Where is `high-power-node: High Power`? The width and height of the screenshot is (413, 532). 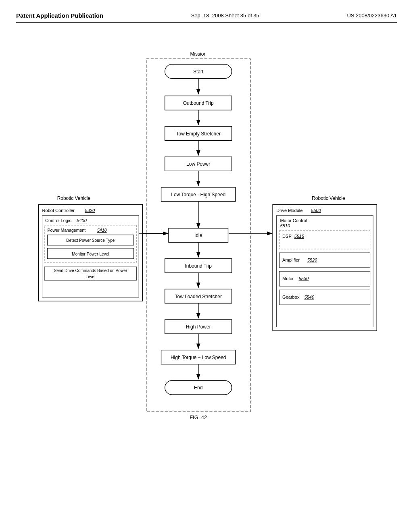
high-power-node: High Power is located at coordinates (198, 327).